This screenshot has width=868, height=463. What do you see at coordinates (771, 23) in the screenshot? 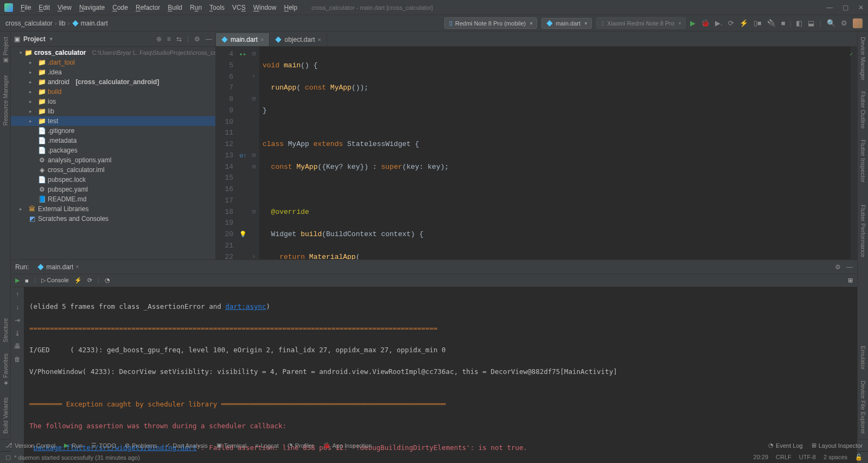
I see `flutter-attach-button: 🔌` at bounding box center [771, 23].